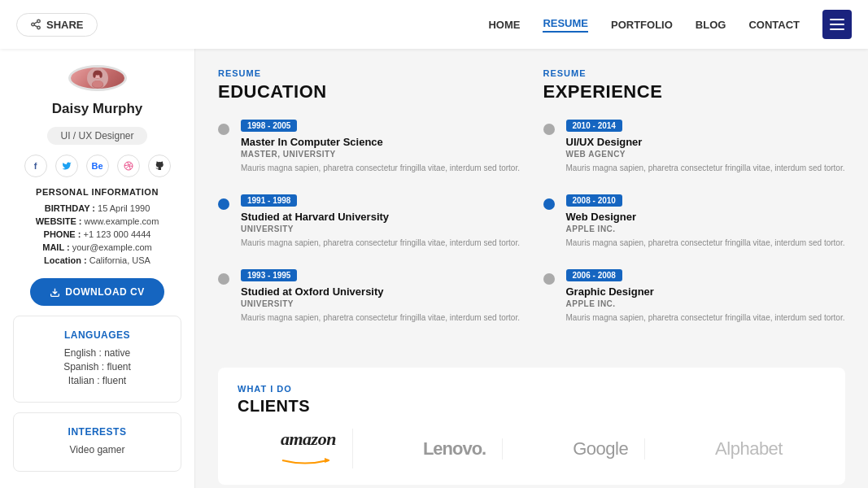 The width and height of the screenshot is (868, 488). I want to click on language-1: English : native, so click(98, 353).